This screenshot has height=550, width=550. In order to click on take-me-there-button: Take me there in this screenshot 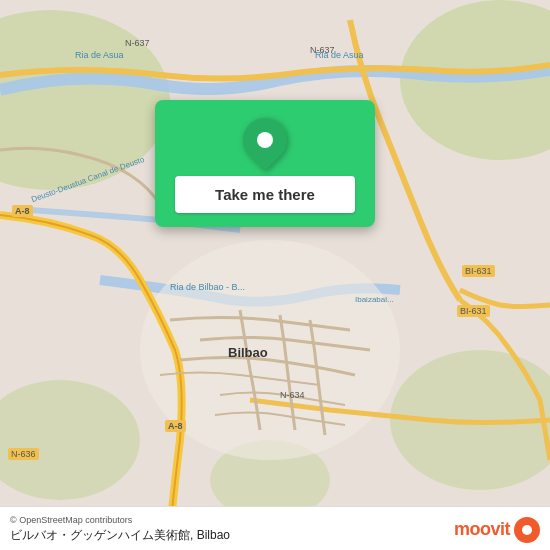, I will do `click(265, 194)`.